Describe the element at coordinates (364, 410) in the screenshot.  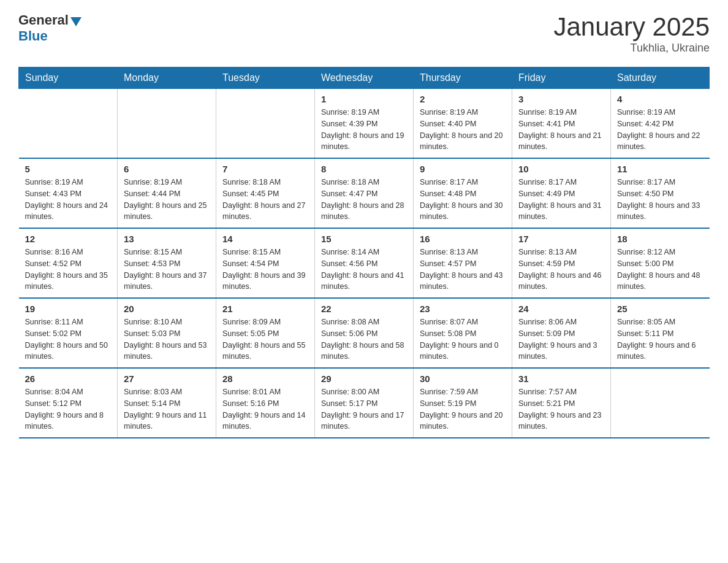
I see `day-info: Sunrise: 8:00 AM Sunset: 5:17 PM Dayligh…` at that location.